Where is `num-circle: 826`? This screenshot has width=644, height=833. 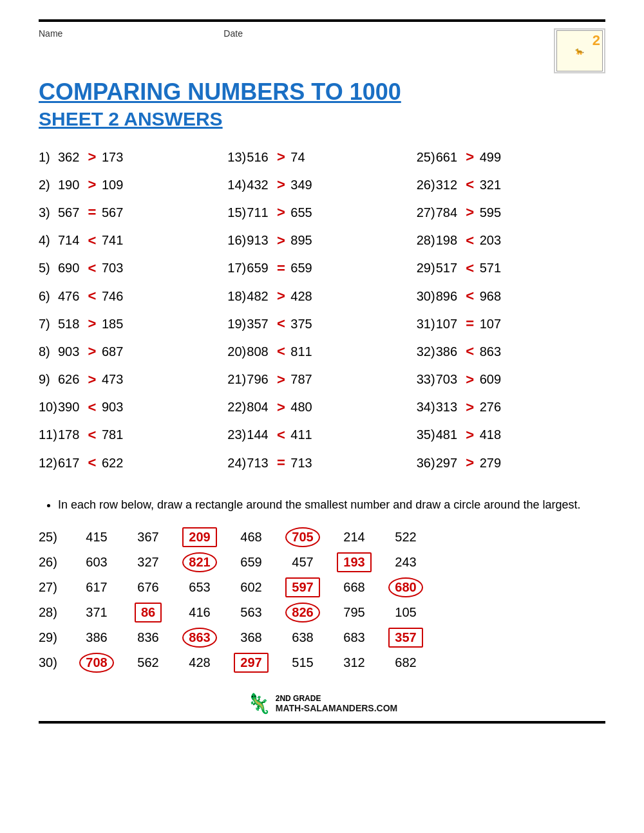
num-circle: 826 is located at coordinates (303, 613).